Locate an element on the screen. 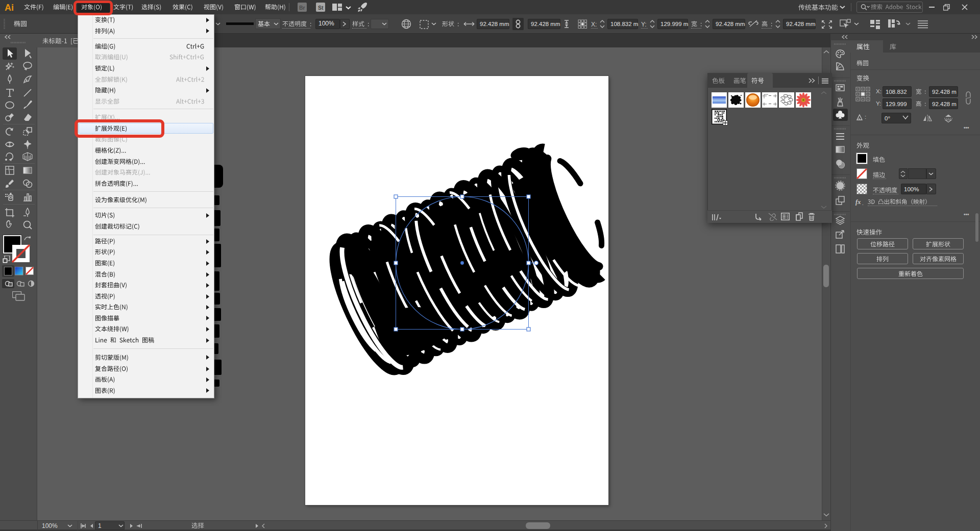 The image size is (980, 531). svg-text: fx is located at coordinates (858, 202).